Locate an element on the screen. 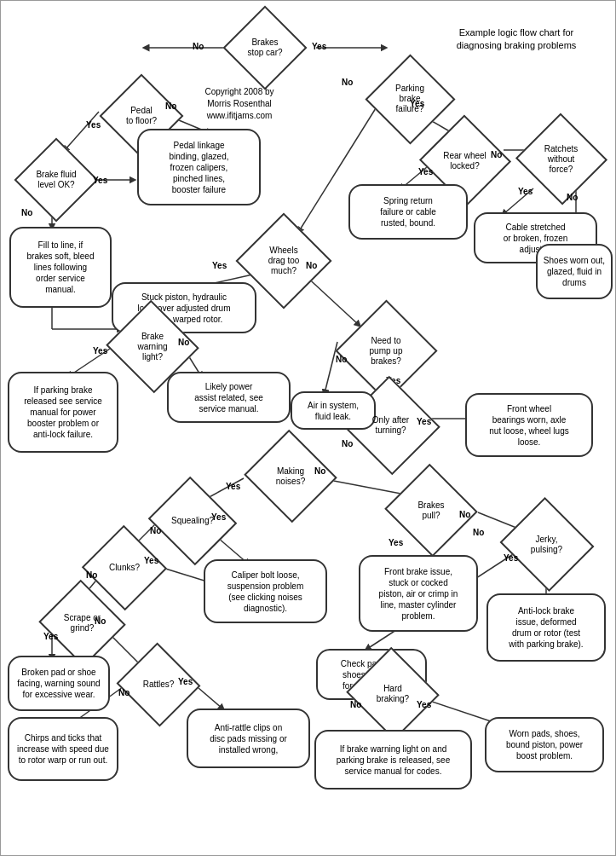  chirps-ticks-node: Chirps and ticks thatincrease with speed… is located at coordinates (63, 749).